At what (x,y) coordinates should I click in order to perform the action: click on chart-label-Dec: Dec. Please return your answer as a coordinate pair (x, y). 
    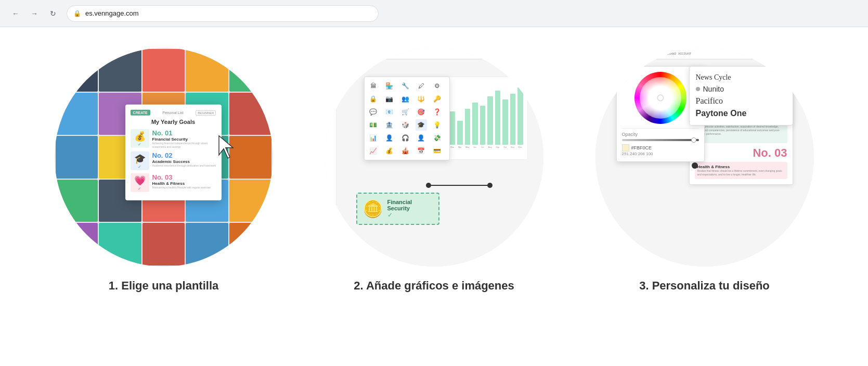
    Looking at the image, I should click on (520, 147).